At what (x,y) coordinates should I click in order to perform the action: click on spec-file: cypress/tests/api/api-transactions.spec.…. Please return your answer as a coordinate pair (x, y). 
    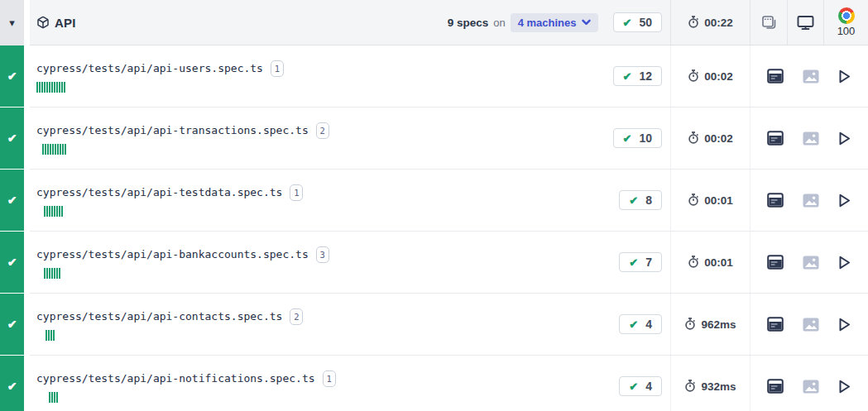
    Looking at the image, I should click on (172, 131).